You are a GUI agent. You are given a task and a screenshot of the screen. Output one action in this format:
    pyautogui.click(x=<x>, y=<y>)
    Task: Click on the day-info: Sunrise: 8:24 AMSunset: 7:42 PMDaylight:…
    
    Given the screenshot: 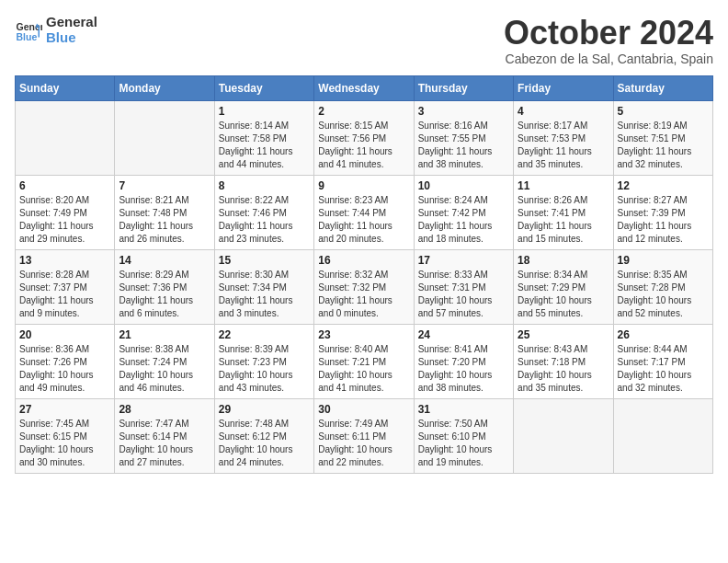 What is the action you would take?
    pyautogui.click(x=463, y=220)
    